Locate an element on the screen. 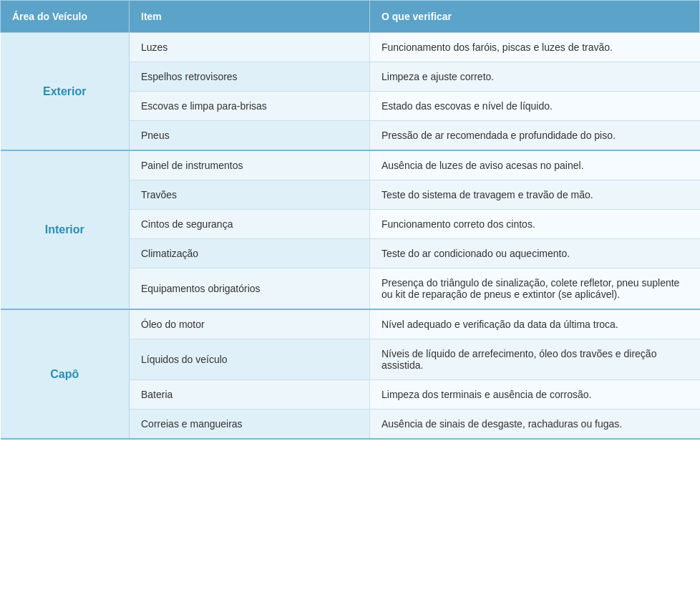 The width and height of the screenshot is (700, 615). area-cell-0: Exterior is located at coordinates (65, 92).